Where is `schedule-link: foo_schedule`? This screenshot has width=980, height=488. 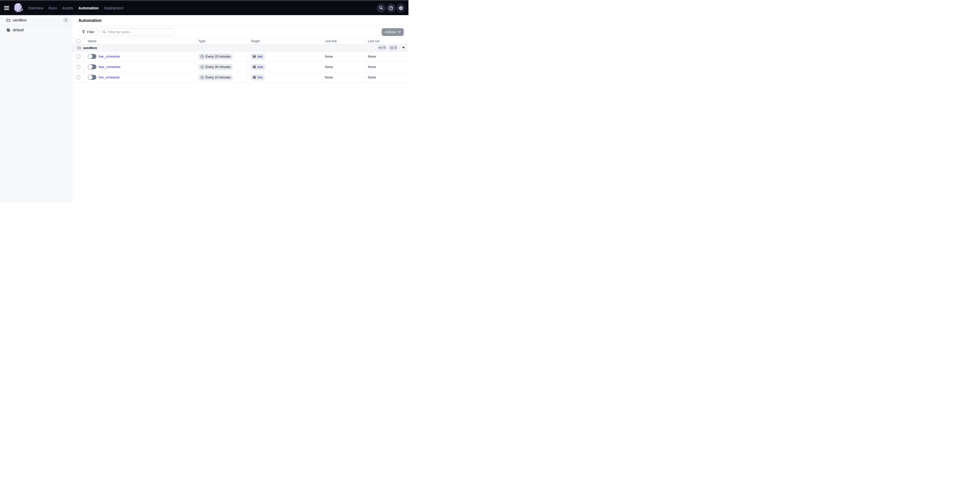 schedule-link: foo_schedule is located at coordinates (109, 77).